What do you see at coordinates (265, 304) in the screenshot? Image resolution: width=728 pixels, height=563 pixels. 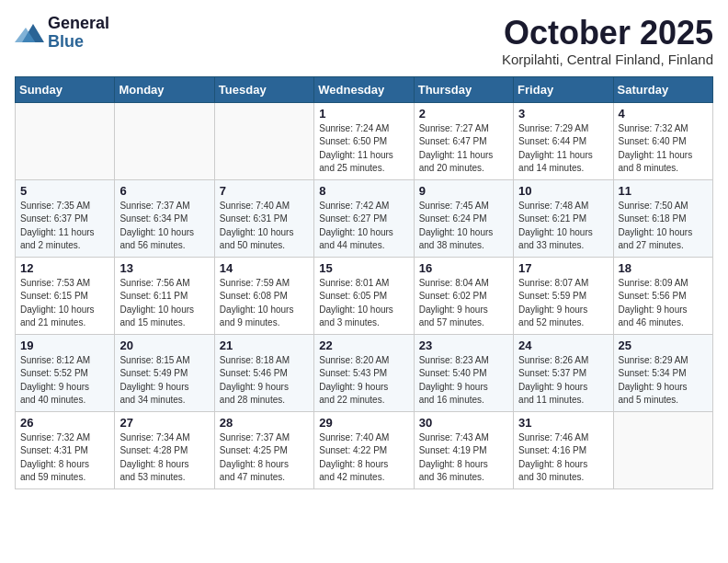 I see `day-info: Sunrise: 7:59 AM Sunset: 6:08 PM Dayligh…` at bounding box center [265, 304].